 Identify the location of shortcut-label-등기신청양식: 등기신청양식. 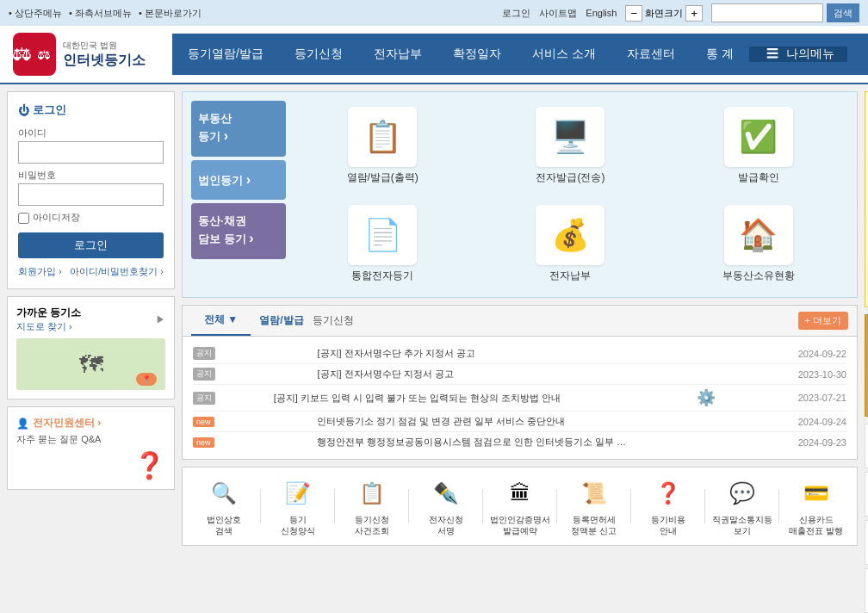
(298, 525).